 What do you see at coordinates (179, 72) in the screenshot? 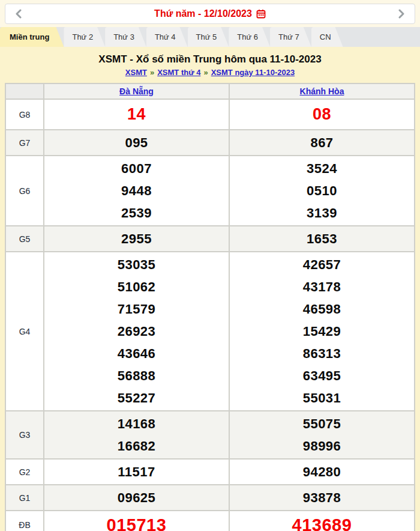
I see `breadcrumb-link-xsmt-thu-4: XSMT thứ 4` at bounding box center [179, 72].